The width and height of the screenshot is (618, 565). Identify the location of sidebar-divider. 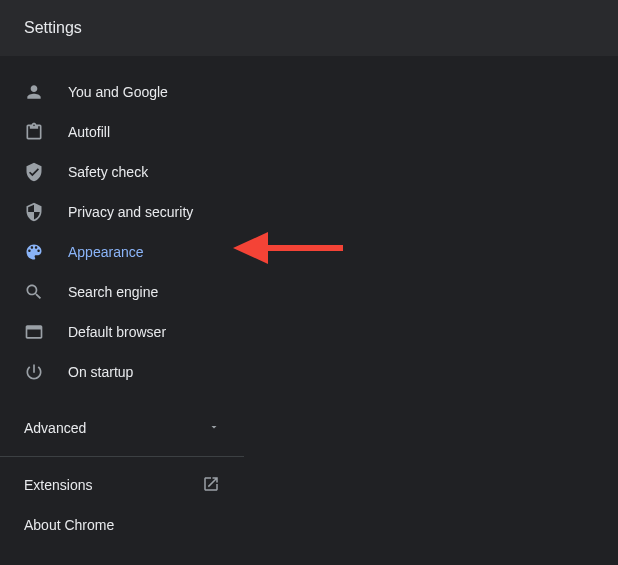
(122, 456).